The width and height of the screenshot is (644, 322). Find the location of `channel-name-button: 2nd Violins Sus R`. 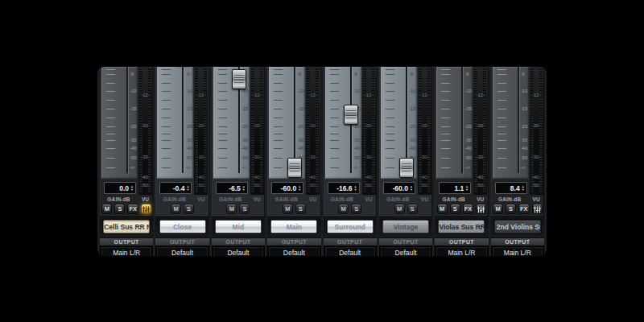

channel-name-button: 2nd Violins Sus R is located at coordinates (518, 227).